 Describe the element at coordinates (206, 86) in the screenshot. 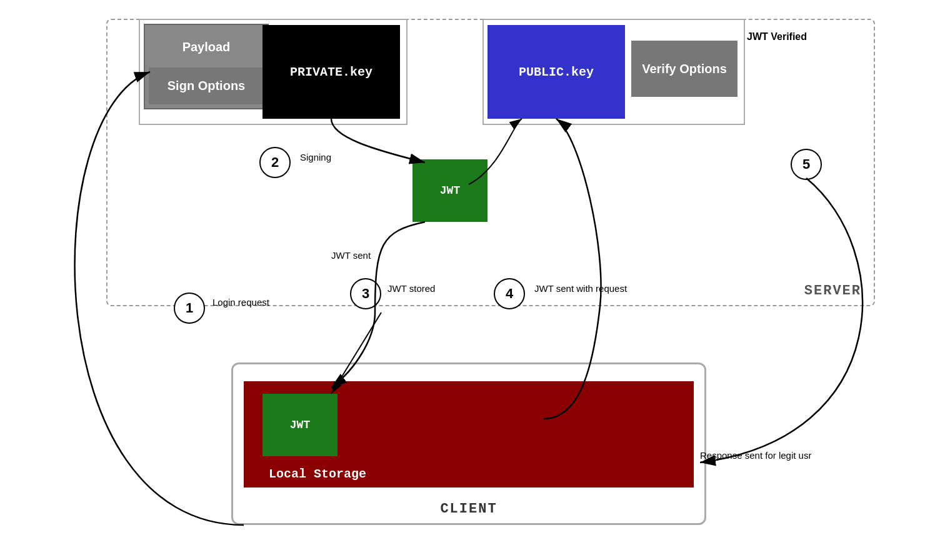

I see `sign-options-label: Sign Options` at that location.